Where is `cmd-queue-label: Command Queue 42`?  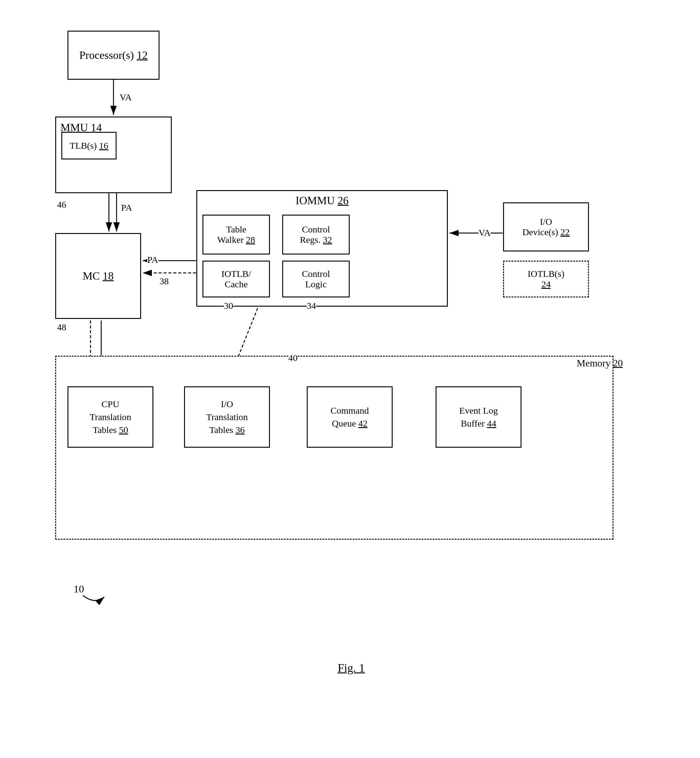
cmd-queue-label: Command Queue 42 is located at coordinates (350, 417).